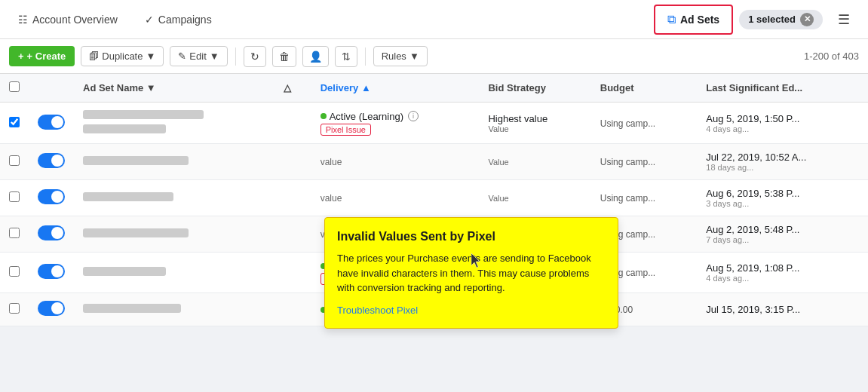 The width and height of the screenshot is (868, 392). What do you see at coordinates (324, 116) in the screenshot?
I see `delivery-dot-icon` at bounding box center [324, 116].